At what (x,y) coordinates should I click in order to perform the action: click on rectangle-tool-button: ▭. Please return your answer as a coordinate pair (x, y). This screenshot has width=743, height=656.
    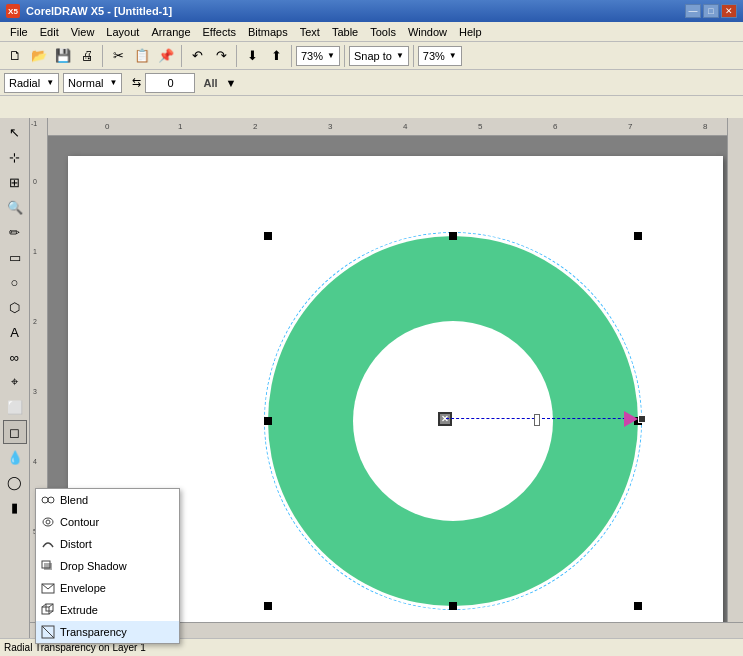
    Looking at the image, I should click on (15, 257).